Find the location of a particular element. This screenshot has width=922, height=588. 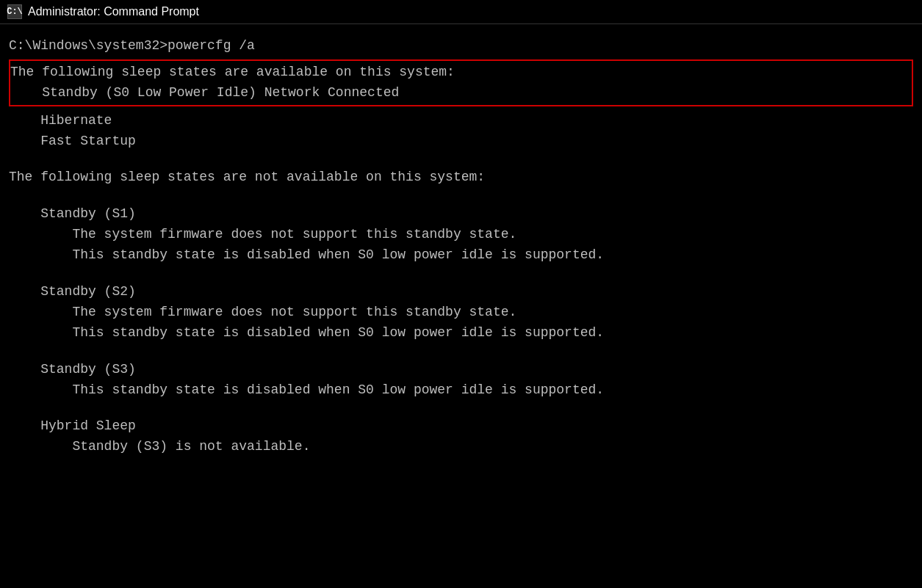

highlight-block: The following sleep states are available… is located at coordinates (461, 83).